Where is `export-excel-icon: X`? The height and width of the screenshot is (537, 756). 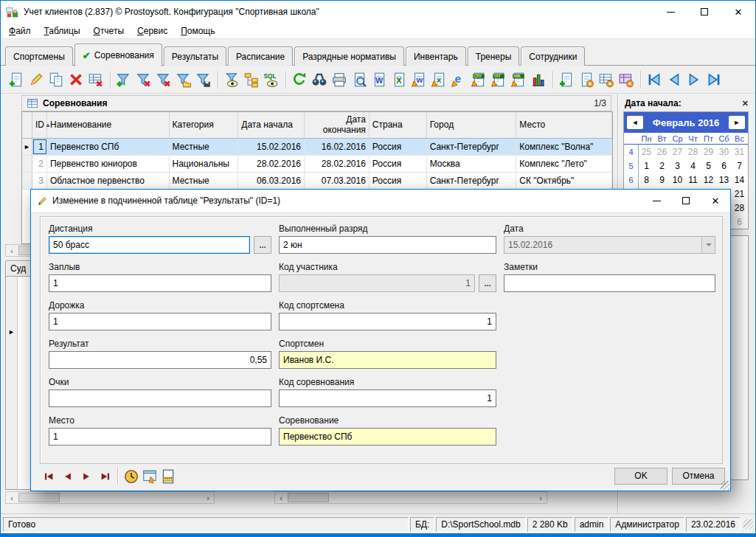 export-excel-icon: X is located at coordinates (399, 80).